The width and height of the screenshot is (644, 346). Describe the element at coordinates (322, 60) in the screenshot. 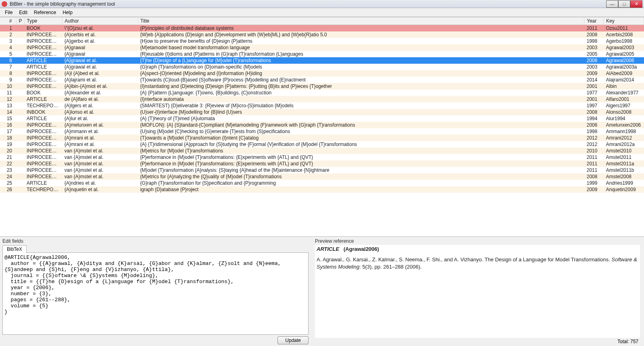

I see `table-row: 6ARTICLE{A}grawal et al.{T}he {D}esign o…` at that location.